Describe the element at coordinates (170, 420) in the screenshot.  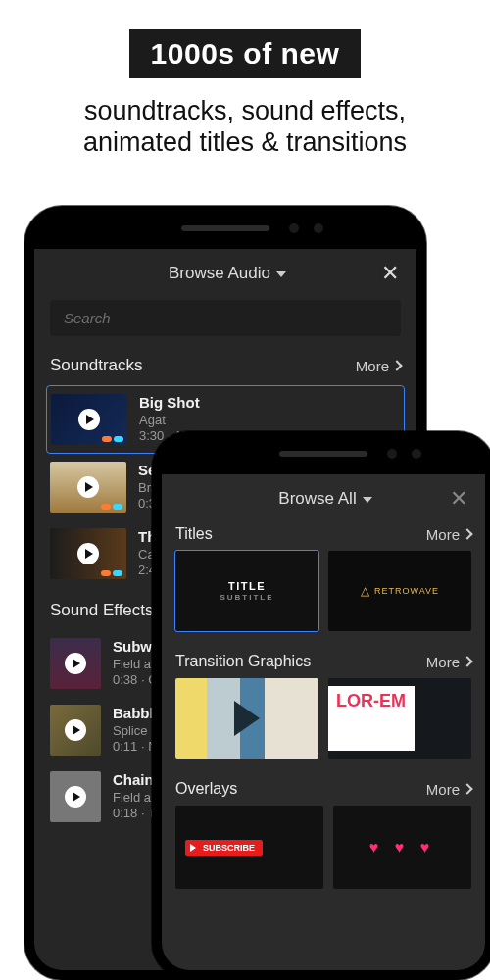
I see `track-artist: Agat` at that location.